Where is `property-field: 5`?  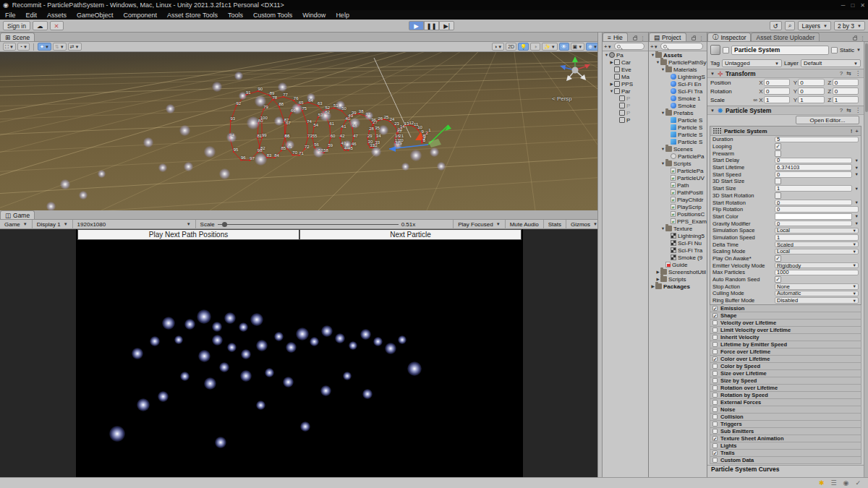
property-field: 5 is located at coordinates (817, 140).